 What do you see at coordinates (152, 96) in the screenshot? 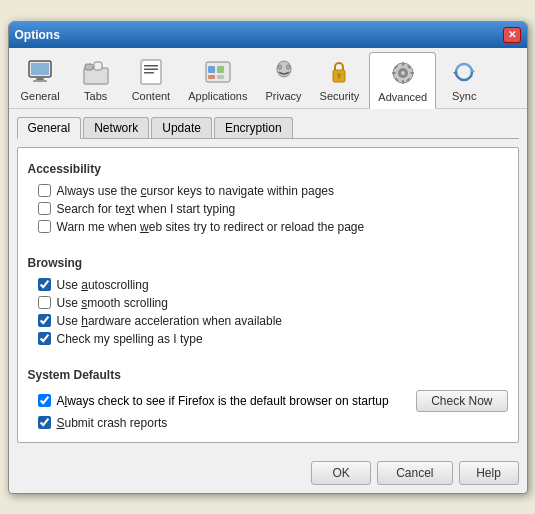
I see `toolbar-content-label: Content` at bounding box center [152, 96].